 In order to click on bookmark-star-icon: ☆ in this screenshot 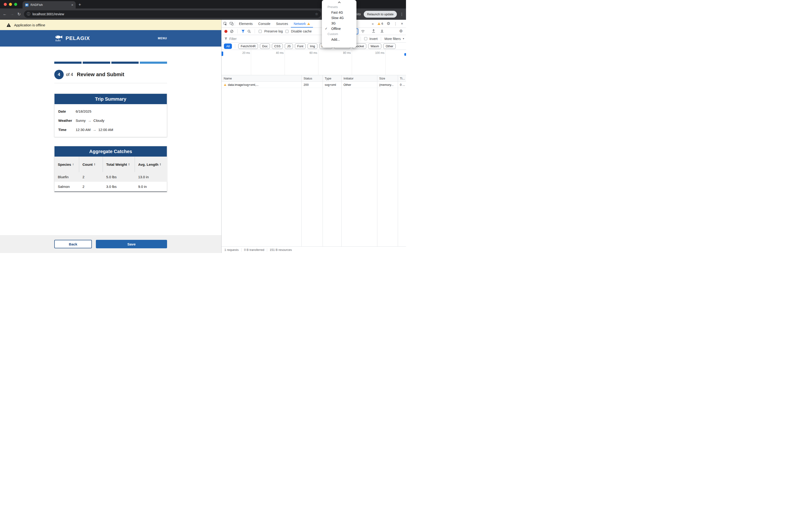, I will do `click(316, 14)`.